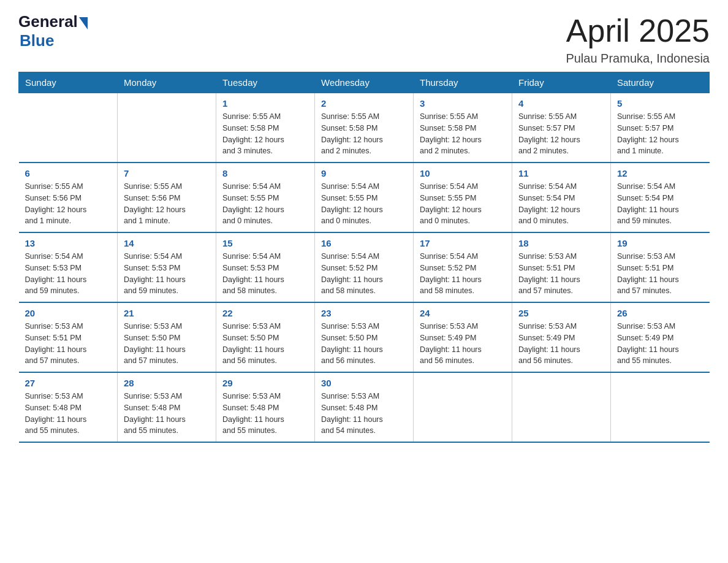  Describe the element at coordinates (661, 313) in the screenshot. I see `day-number: 26` at that location.